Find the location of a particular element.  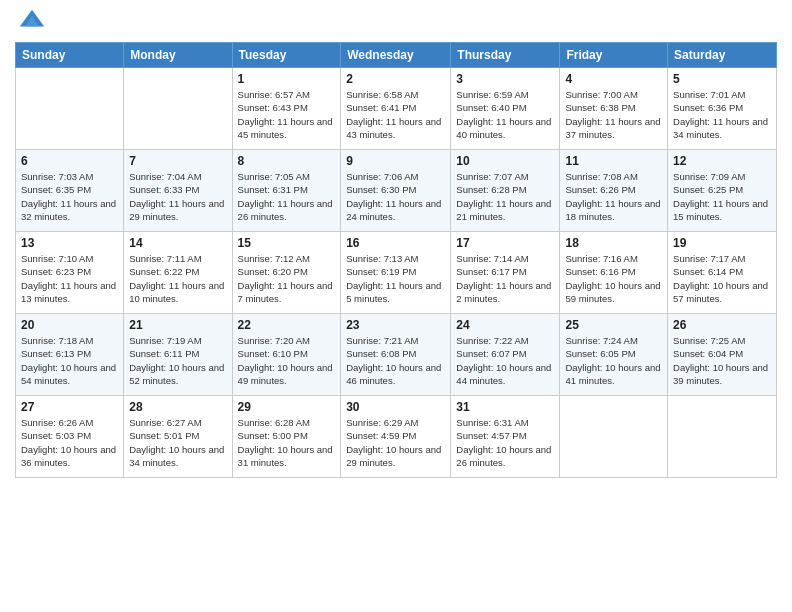

table-cell is located at coordinates (722, 437).